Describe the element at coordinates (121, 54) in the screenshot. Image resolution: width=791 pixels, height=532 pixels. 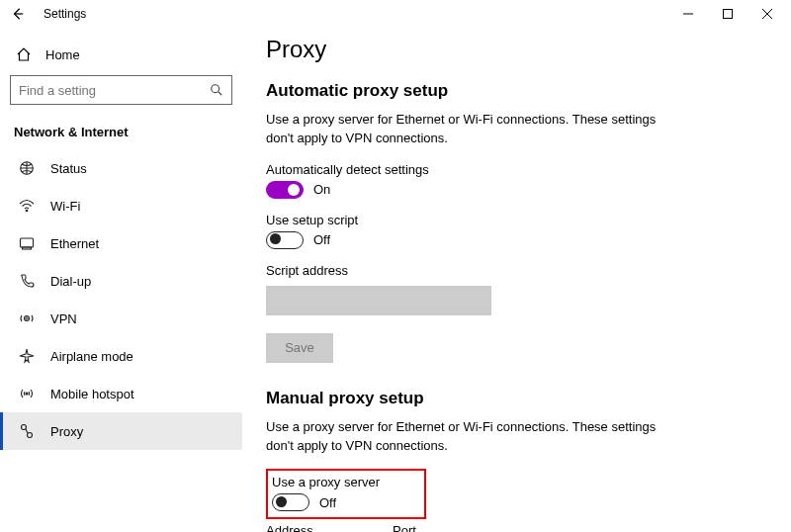
I see `home-link: Home` at that location.